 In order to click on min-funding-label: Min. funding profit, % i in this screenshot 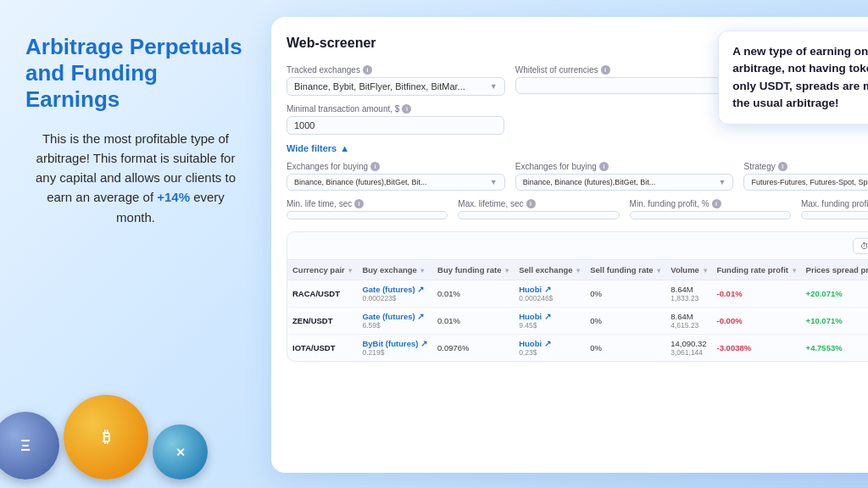, I will do `click(710, 203)`.